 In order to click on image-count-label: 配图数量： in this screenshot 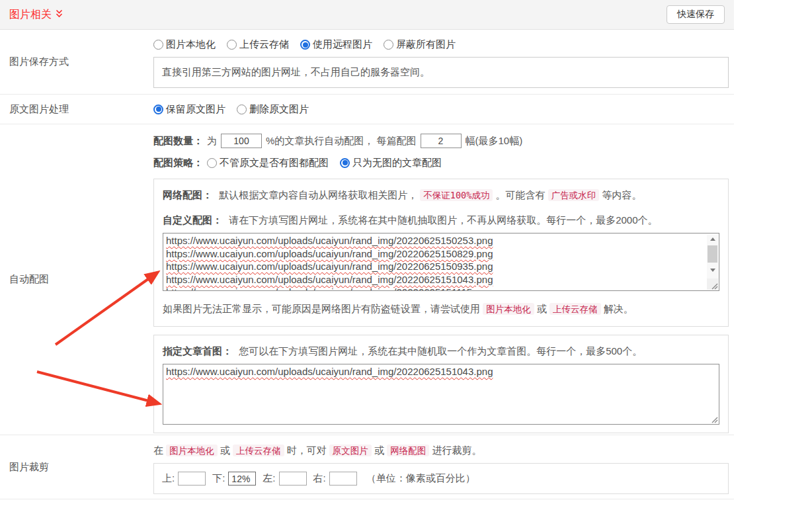, I will do `click(179, 141)`.